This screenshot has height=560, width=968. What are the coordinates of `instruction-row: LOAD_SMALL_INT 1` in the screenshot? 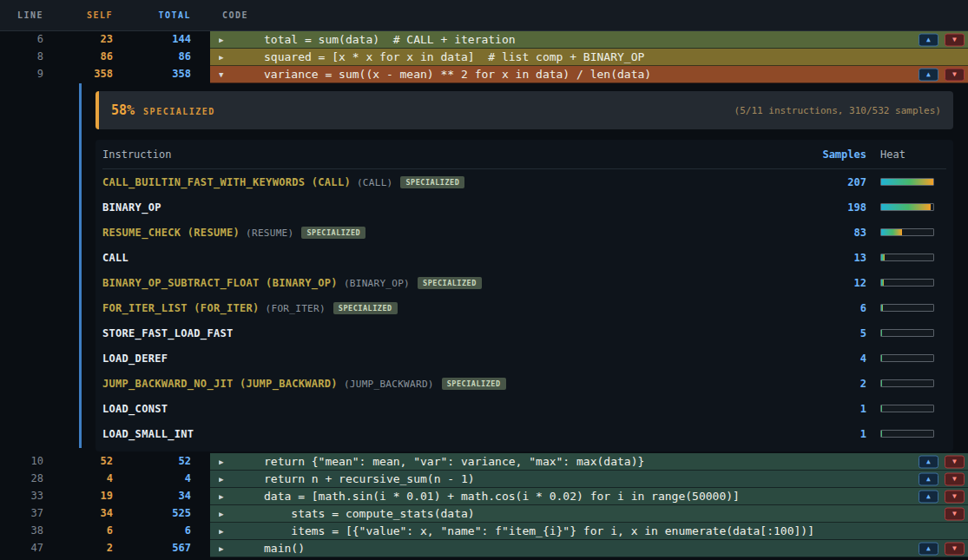 It's located at (524, 434).